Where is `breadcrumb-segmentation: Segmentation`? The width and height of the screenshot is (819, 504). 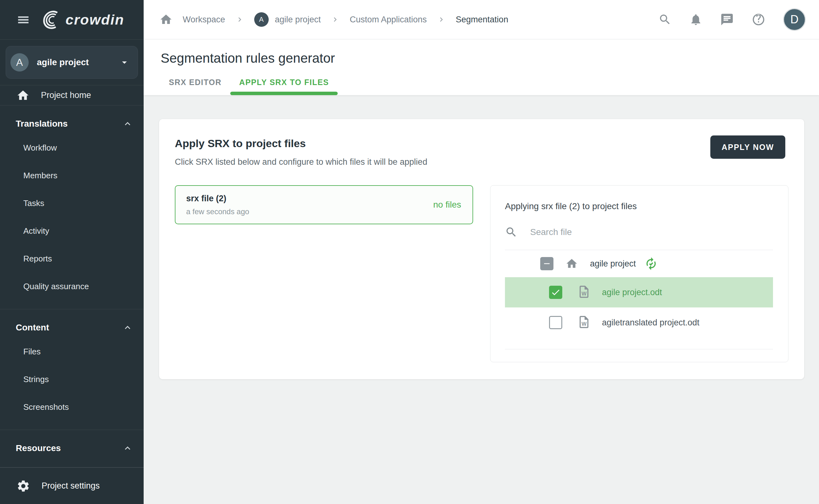 breadcrumb-segmentation: Segmentation is located at coordinates (482, 20).